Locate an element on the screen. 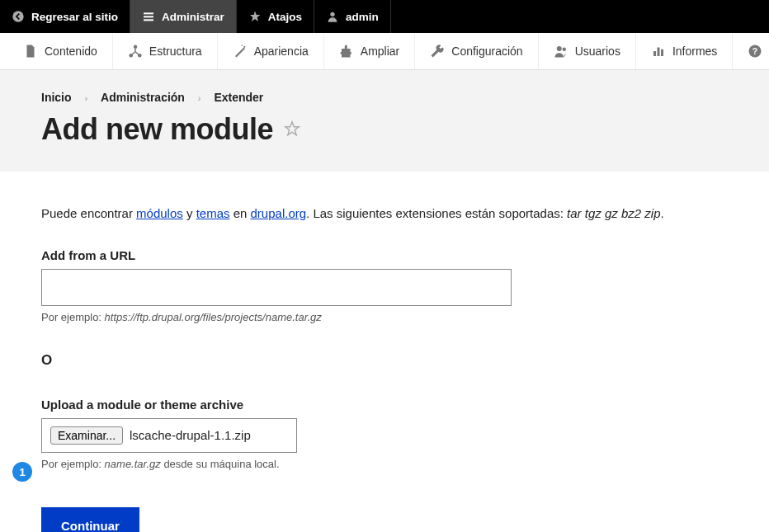 The height and width of the screenshot is (532, 769). star-icon is located at coordinates (255, 16).